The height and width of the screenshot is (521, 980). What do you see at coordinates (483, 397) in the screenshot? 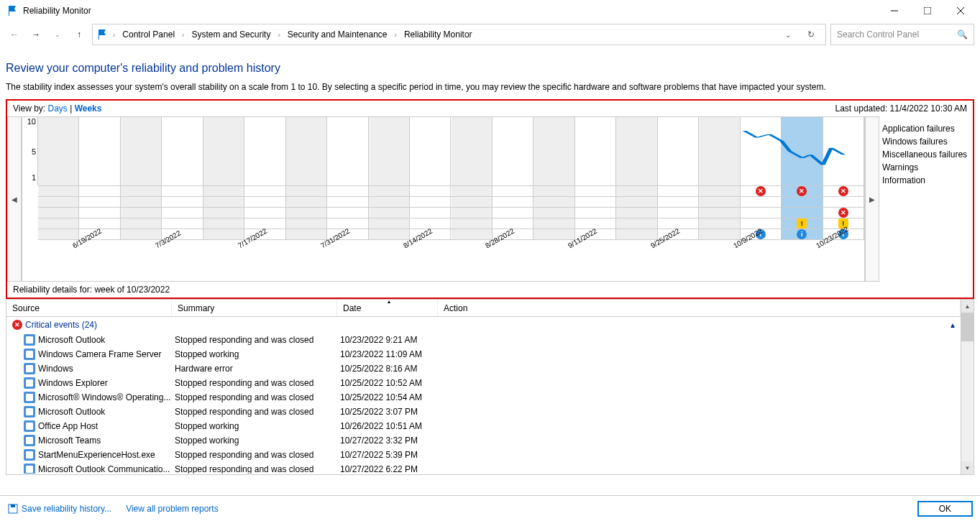
I see `table-row: Microsoft® Windows® Operating...Stopped …` at bounding box center [483, 397].